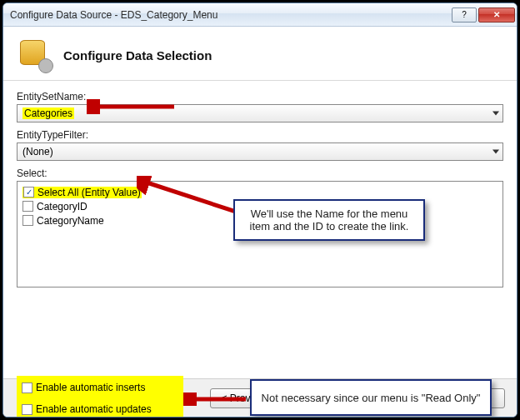 This screenshot has width=520, height=420. I want to click on list-item: Select All (Entity Value), so click(260, 192).